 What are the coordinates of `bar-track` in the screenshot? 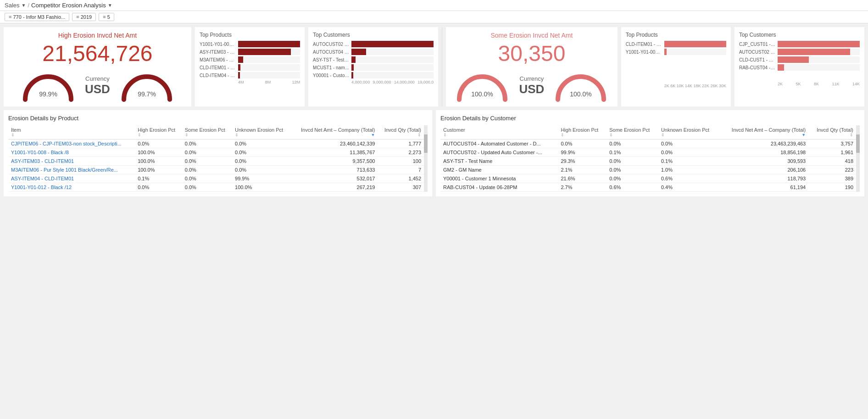 It's located at (269, 60).